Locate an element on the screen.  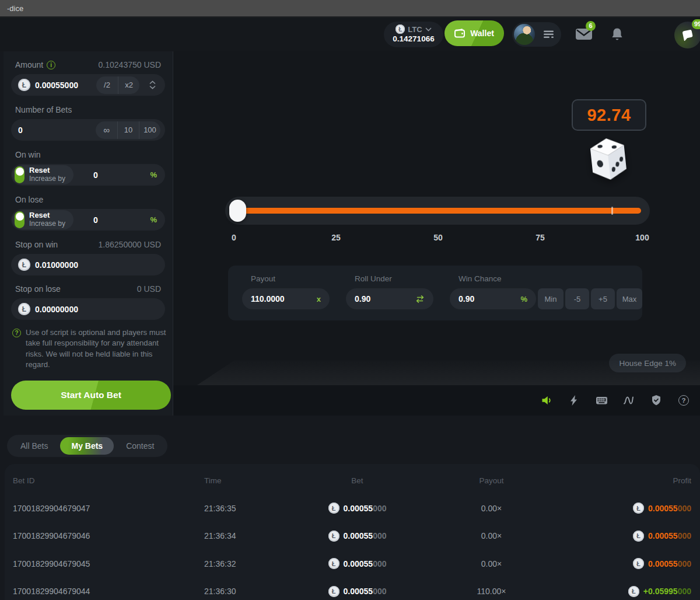
preset-10-button: 10 is located at coordinates (128, 130).